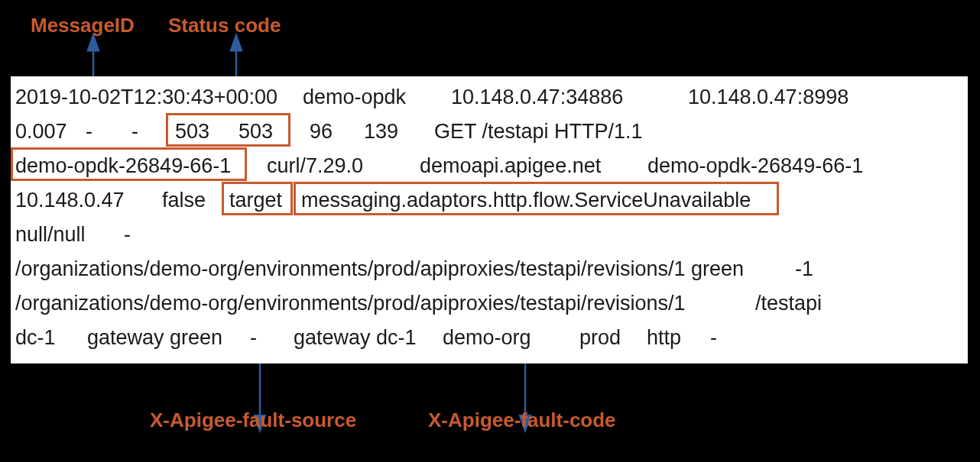 The image size is (980, 462). What do you see at coordinates (128, 164) in the screenshot?
I see `hl-message-id` at bounding box center [128, 164].